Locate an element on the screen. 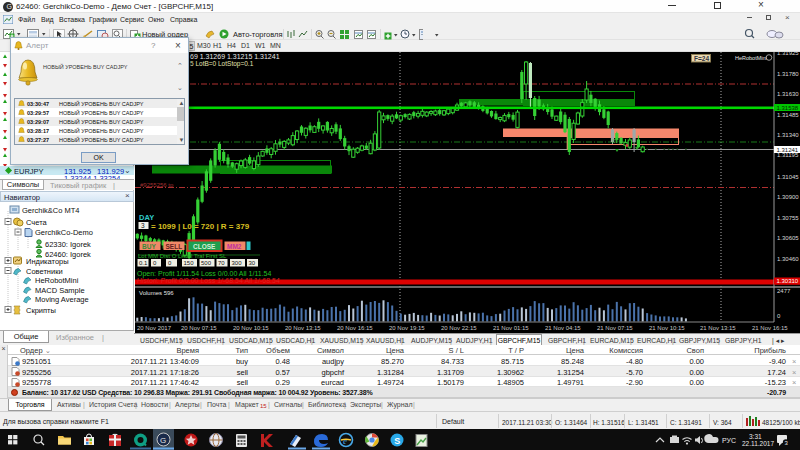 This screenshot has height=450, width=800. svg-text: 1.30900 is located at coordinates (788, 197).